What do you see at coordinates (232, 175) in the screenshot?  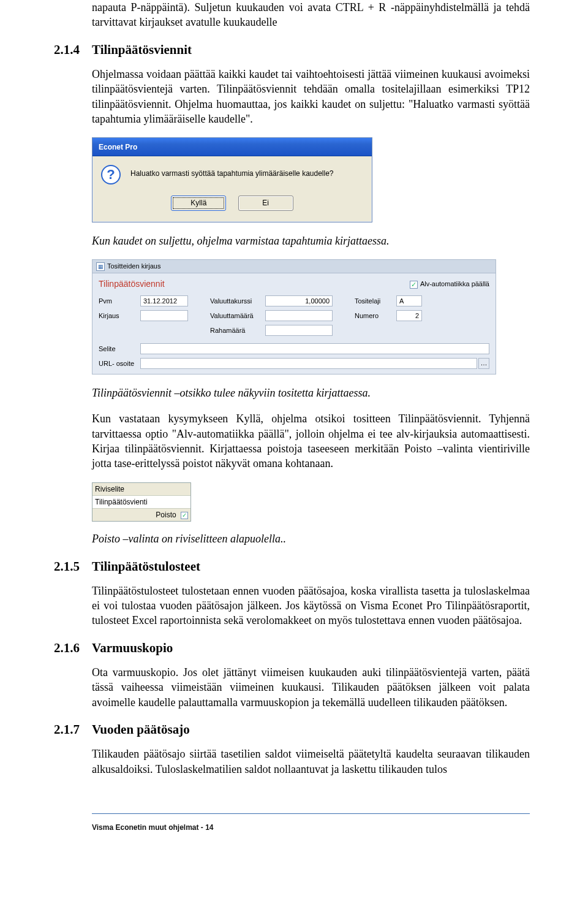 I see `dialog-message: Haluatko varmasti syöttää tapahtumia yli…` at bounding box center [232, 175].